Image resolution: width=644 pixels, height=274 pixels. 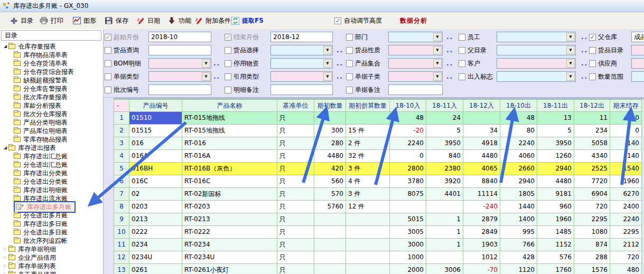 What do you see at coordinates (29, 258) in the screenshot?
I see `sidebar-item-26: ▷企业产品借用` at bounding box center [29, 258].